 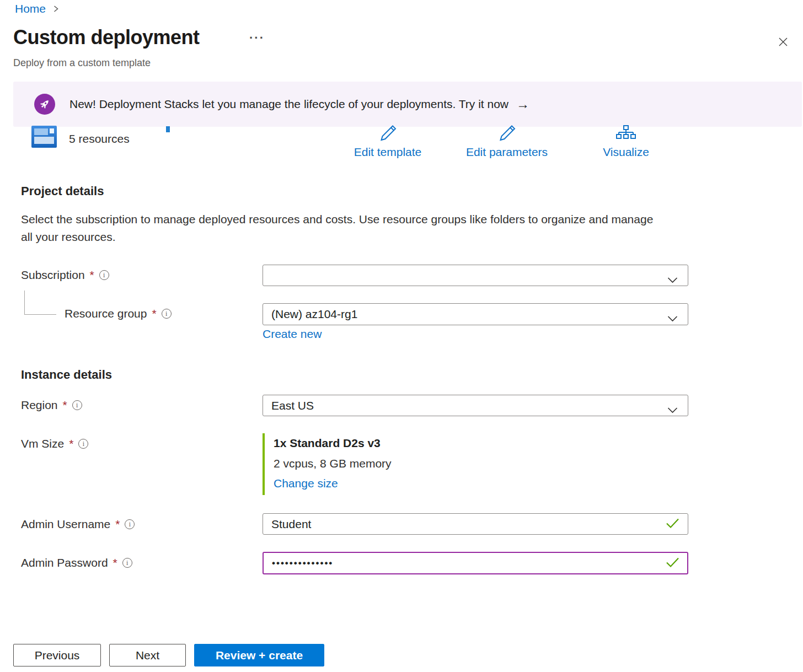 I want to click on rocket-icon, so click(x=45, y=104).